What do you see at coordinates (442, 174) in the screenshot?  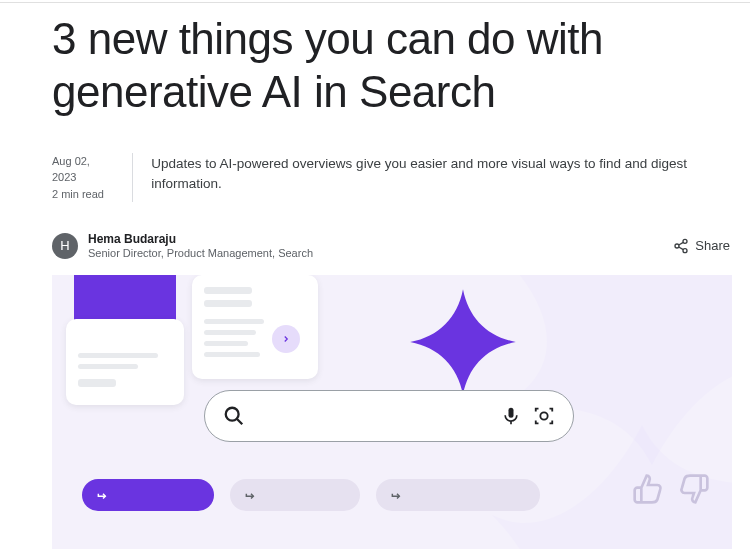 I see `article-summary: Updates to AI-powered overviews give you…` at bounding box center [442, 174].